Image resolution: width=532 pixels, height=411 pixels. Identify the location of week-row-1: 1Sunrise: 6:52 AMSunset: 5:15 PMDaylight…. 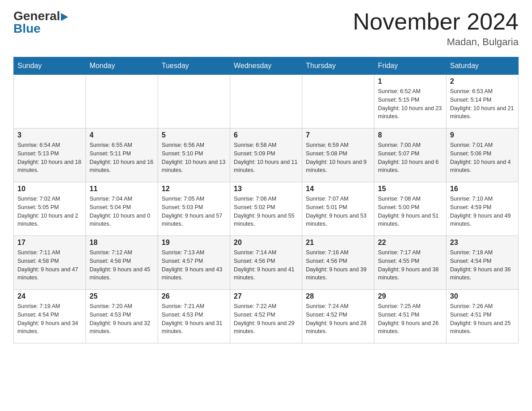
(266, 102).